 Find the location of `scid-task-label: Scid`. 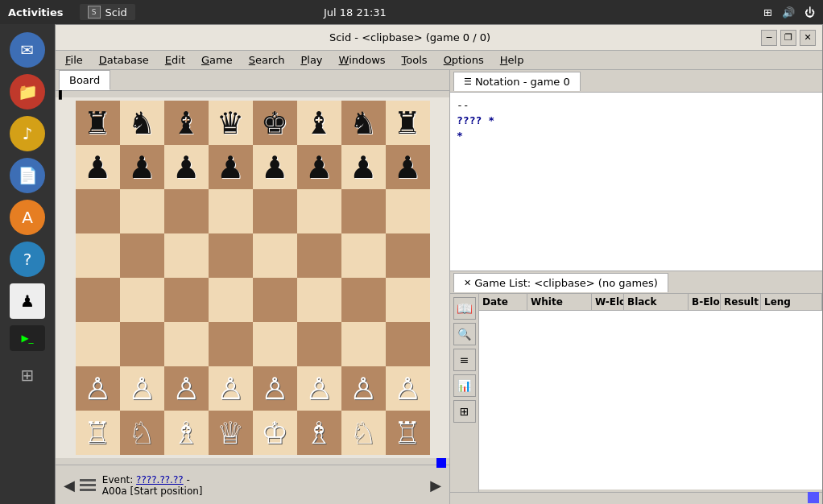

scid-task-label: Scid is located at coordinates (116, 13).